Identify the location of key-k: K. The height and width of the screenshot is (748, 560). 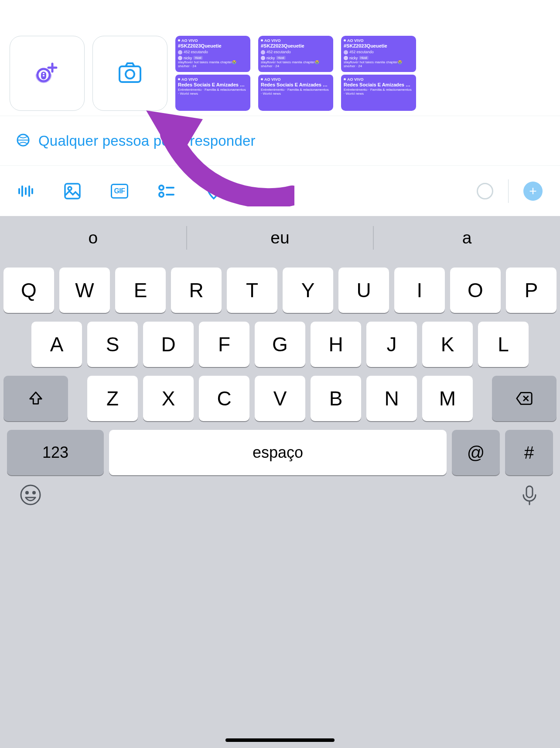
(447, 344).